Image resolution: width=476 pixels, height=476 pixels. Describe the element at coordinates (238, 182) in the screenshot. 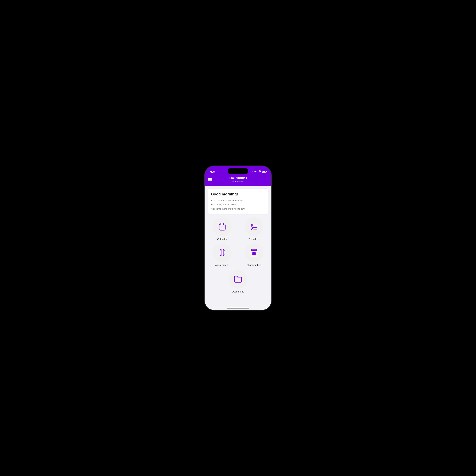

I see `header-subtitle: Laura Smith` at that location.